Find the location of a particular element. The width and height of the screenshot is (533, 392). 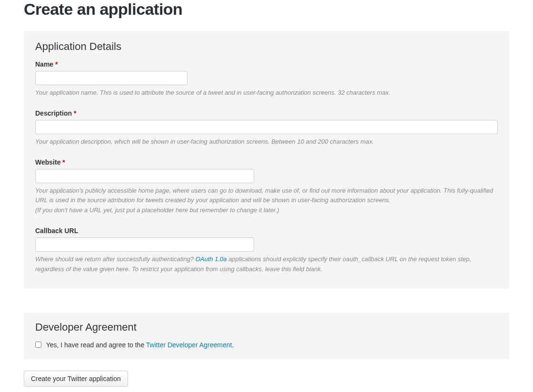

callback-help: Where should we return after successfull… is located at coordinates (266, 265).